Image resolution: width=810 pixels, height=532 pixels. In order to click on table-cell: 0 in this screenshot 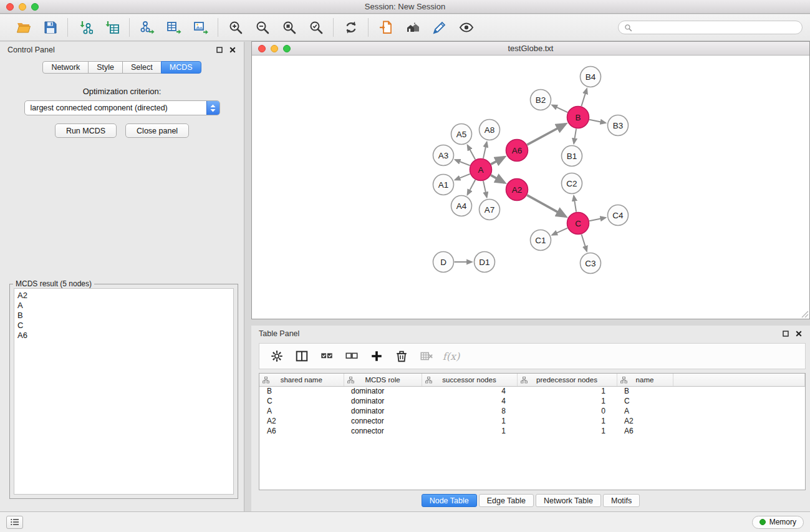, I will do `click(567, 411)`.